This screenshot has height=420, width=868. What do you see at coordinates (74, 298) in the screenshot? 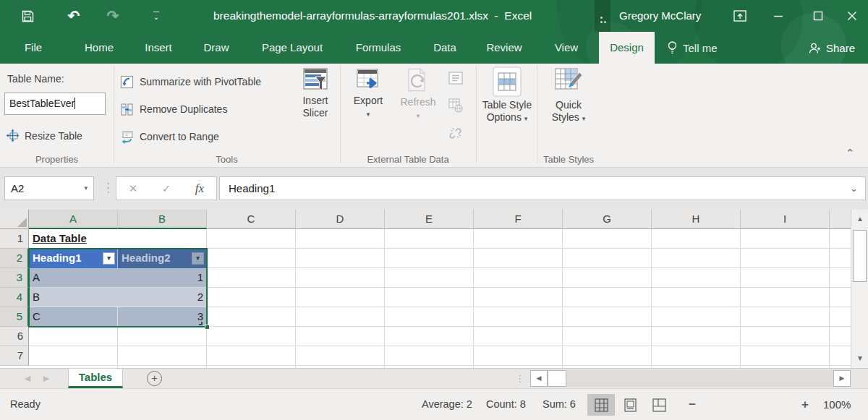
I see `cell-a4: B` at bounding box center [74, 298].